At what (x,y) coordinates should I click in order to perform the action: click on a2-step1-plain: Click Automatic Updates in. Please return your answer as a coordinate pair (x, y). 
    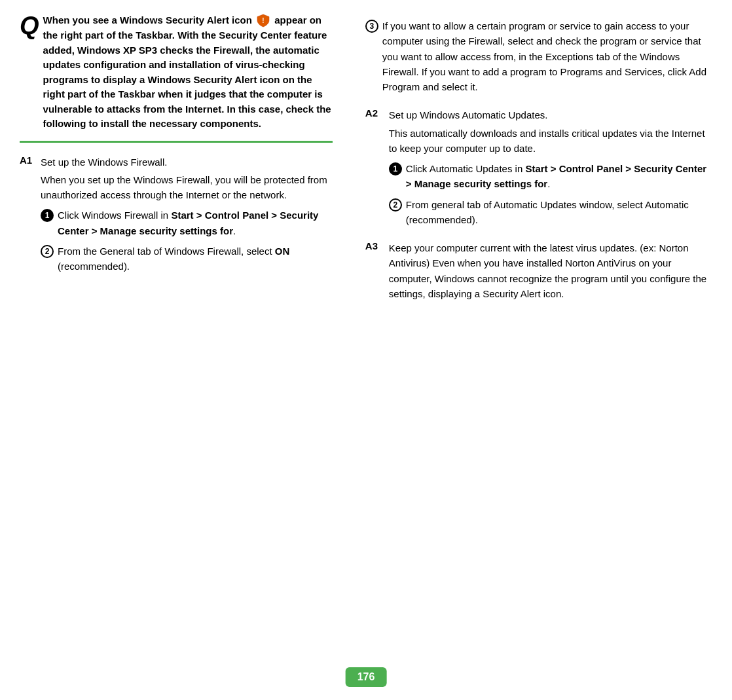
    Looking at the image, I should click on (466, 169).